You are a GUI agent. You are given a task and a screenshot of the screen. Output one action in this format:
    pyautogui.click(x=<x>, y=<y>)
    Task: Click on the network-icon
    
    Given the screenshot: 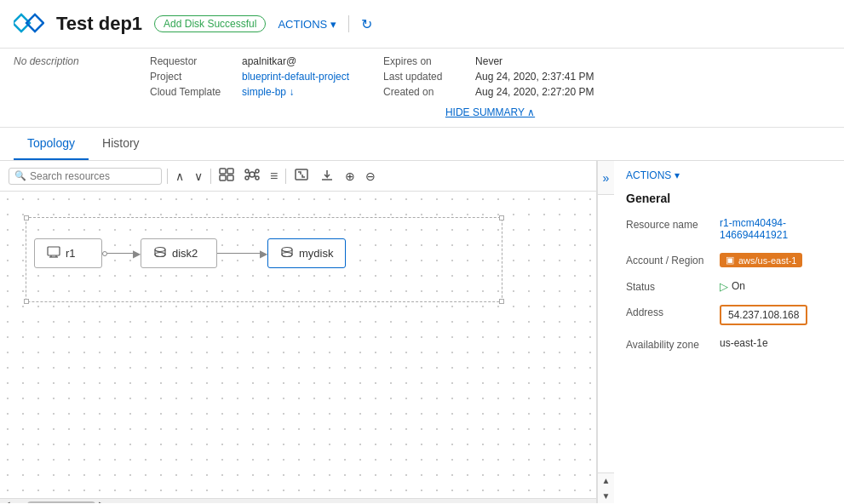 What is the action you would take?
    pyautogui.click(x=252, y=177)
    